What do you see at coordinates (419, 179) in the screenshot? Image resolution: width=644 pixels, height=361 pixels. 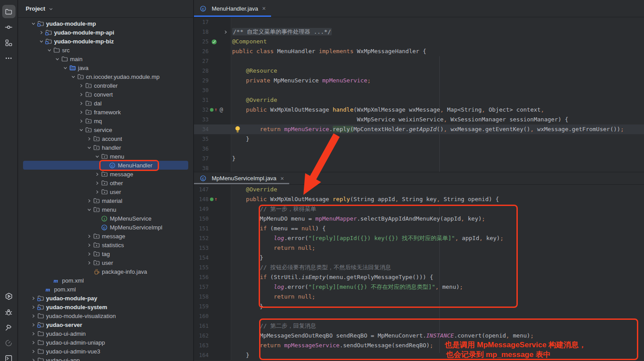 I see `editor-bottom-tabbar: C MpMenuServiceImpl.java ×` at bounding box center [419, 179].